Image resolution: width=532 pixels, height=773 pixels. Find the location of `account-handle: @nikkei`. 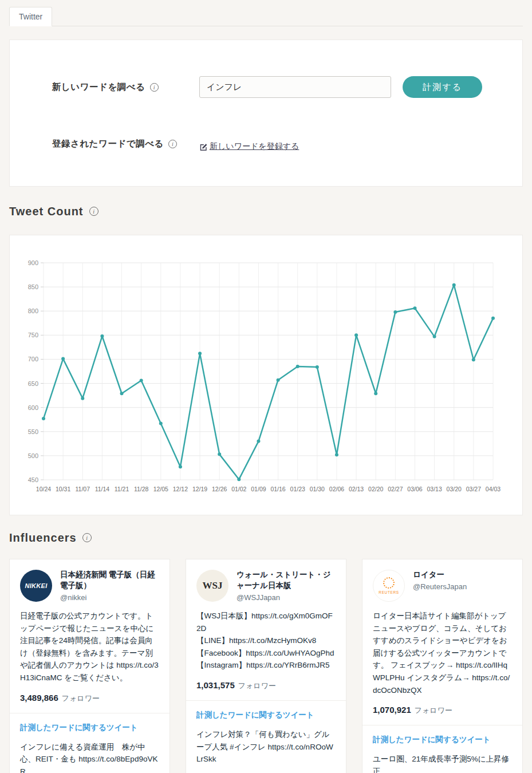

account-handle: @nikkei is located at coordinates (110, 598).